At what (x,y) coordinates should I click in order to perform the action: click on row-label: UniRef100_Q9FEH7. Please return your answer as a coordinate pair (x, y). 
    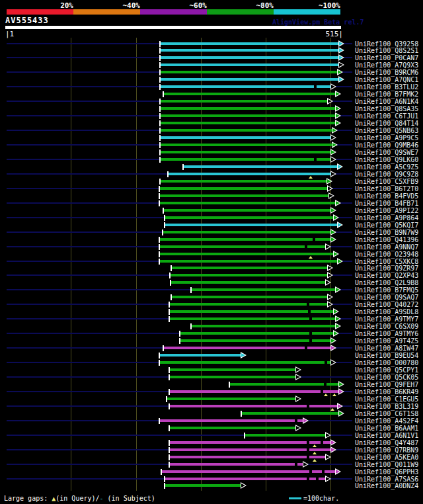
    Looking at the image, I should click on (387, 385).